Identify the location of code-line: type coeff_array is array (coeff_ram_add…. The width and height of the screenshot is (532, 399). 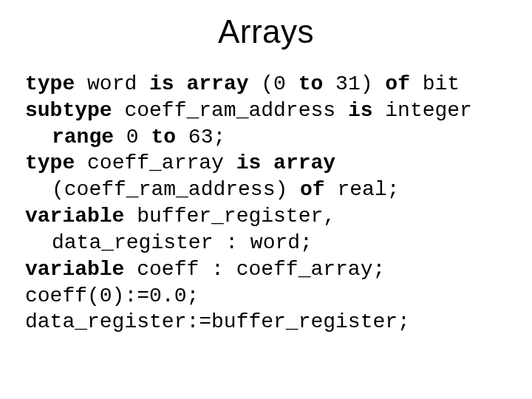
(266, 177).